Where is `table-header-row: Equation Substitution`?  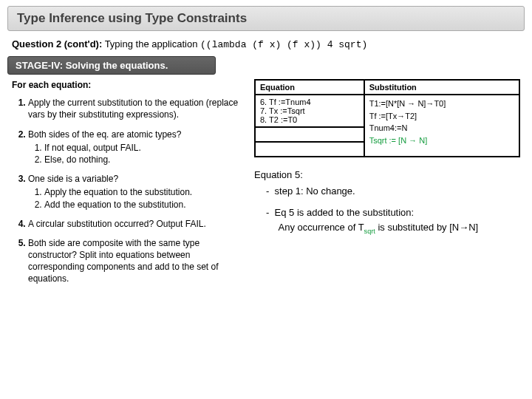 table-header-row: Equation Substitution is located at coordinates (387, 87).